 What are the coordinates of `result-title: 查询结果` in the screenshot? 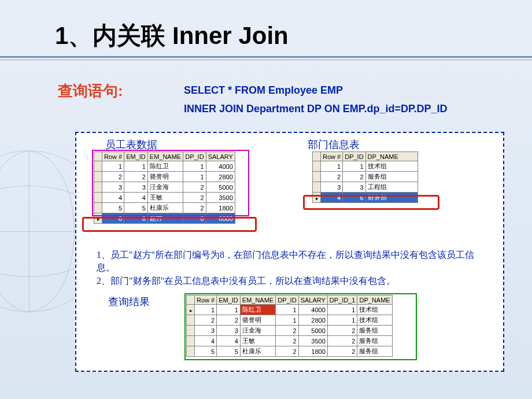 It's located at (129, 302).